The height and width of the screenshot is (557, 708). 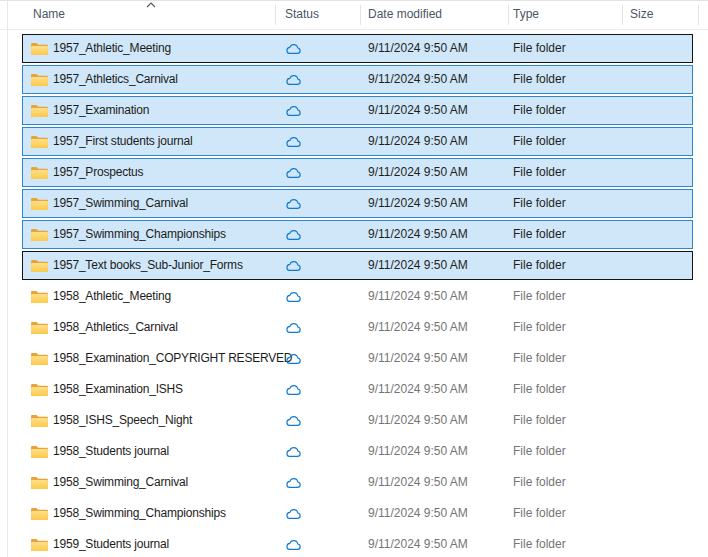 What do you see at coordinates (358, 328) in the screenshot?
I see `file-row: 1958_Athletics_Carnival 9/11/2024 9:50 A…` at bounding box center [358, 328].